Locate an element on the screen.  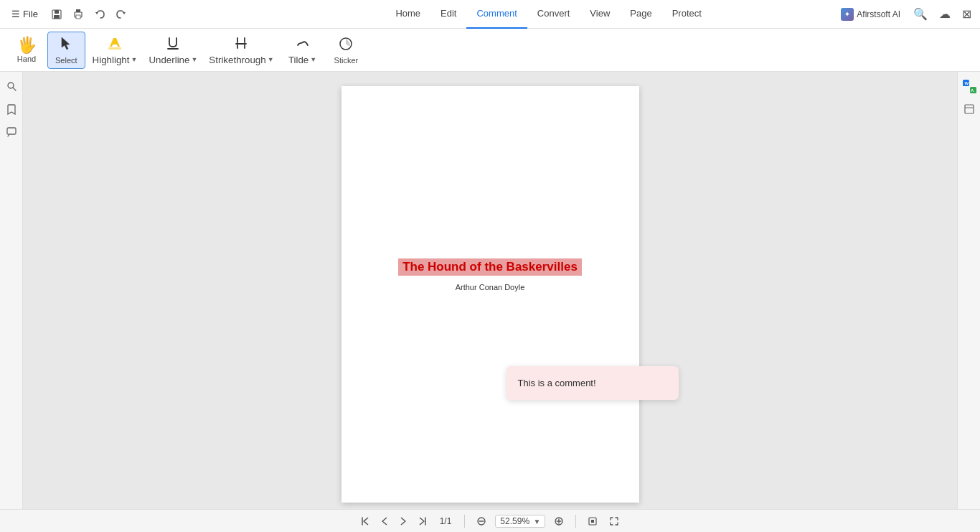
hand-label: Hand is located at coordinates (27, 59).